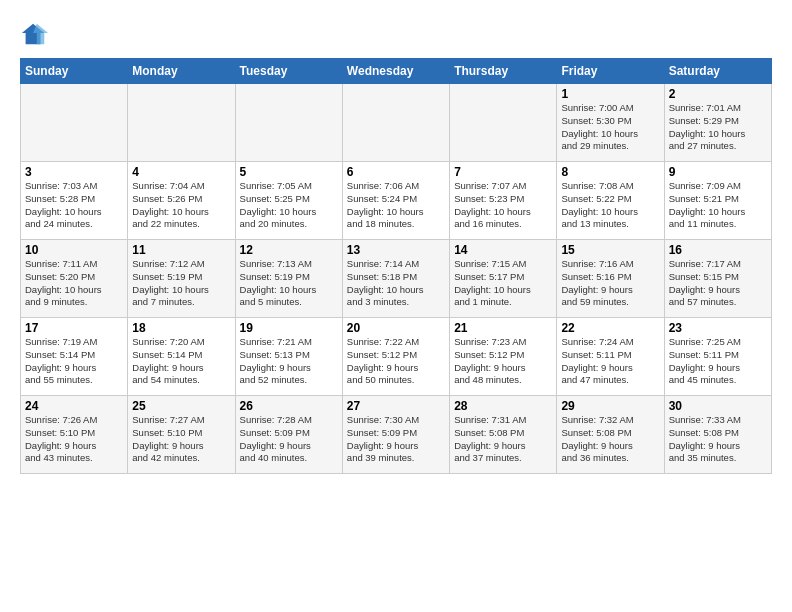 The width and height of the screenshot is (792, 612). Describe the element at coordinates (396, 72) in the screenshot. I see `weekday-header-wednesday: Wednesday` at that location.